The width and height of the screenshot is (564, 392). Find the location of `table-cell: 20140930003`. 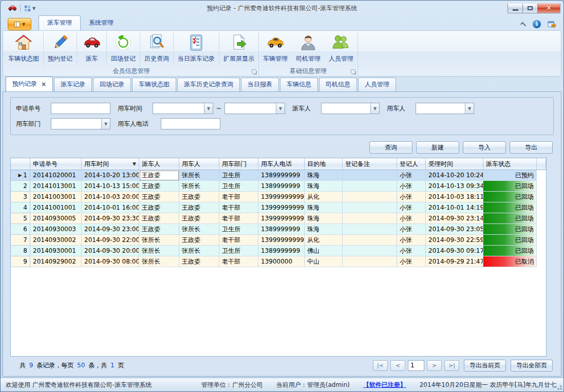

table-cell: 20140930003 is located at coordinates (56, 229).